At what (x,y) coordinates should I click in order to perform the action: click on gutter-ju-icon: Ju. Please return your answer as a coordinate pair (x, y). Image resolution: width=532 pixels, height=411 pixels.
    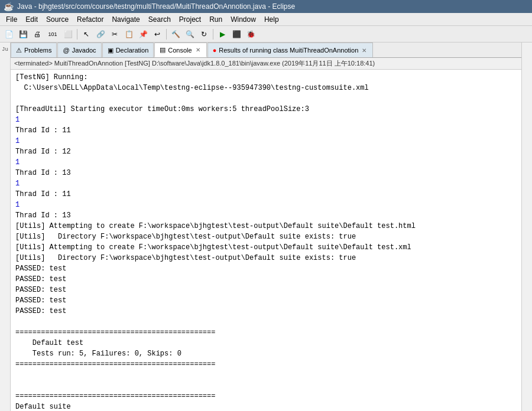
    Looking at the image, I should click on (5, 50).